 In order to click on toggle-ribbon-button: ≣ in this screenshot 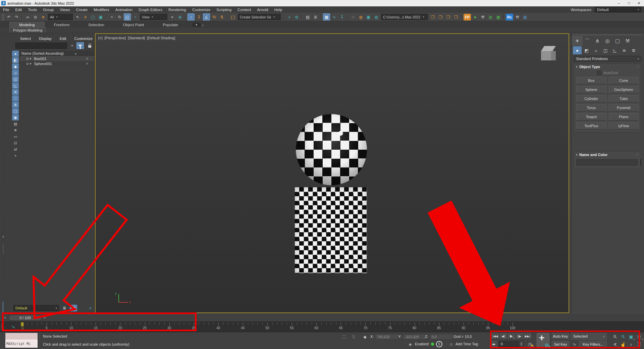, I will do `click(315, 17)`.